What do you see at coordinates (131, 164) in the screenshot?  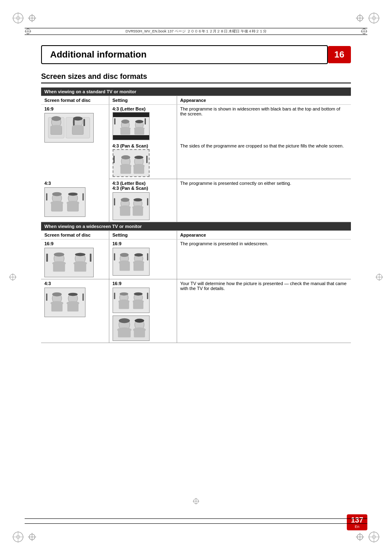 I see `panscan-people` at bounding box center [131, 164].